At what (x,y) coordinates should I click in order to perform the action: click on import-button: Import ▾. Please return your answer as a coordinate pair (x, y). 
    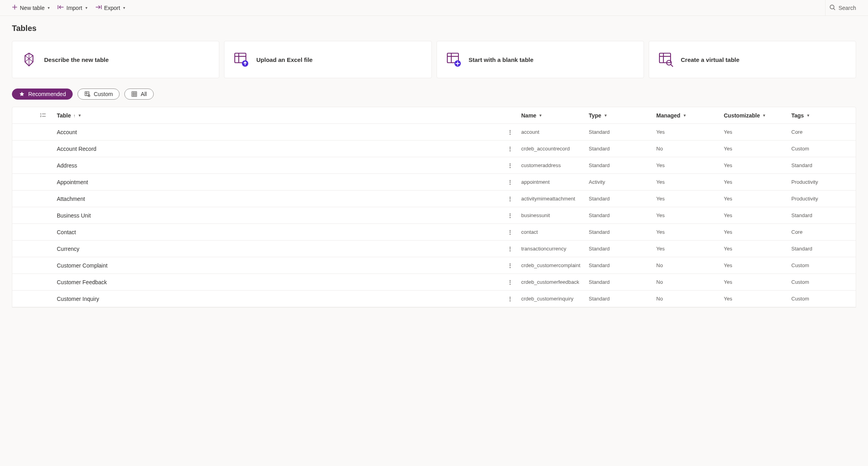
    Looking at the image, I should click on (72, 8).